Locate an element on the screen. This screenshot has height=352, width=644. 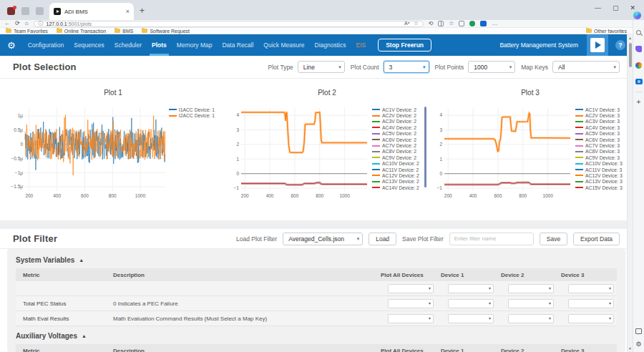
stop-freerun-button: Stop Freerun is located at coordinates (405, 45).